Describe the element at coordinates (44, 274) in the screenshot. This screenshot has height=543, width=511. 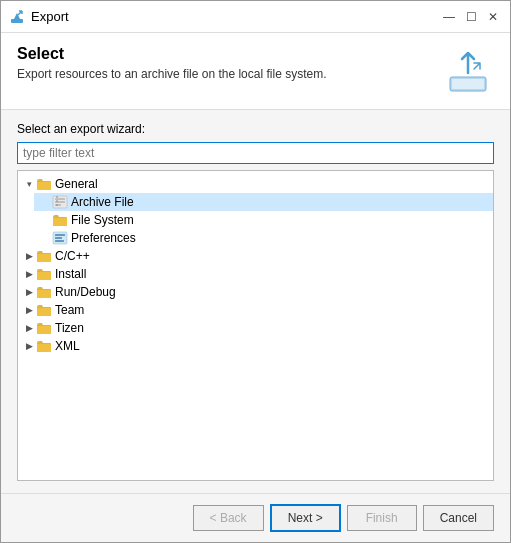
I see `folder-icon-install` at that location.